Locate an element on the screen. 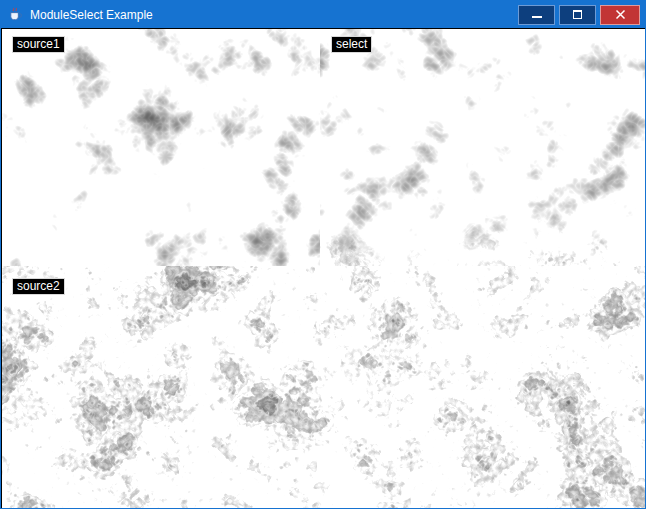 The height and width of the screenshot is (509, 646). maximize-icon is located at coordinates (578, 14).